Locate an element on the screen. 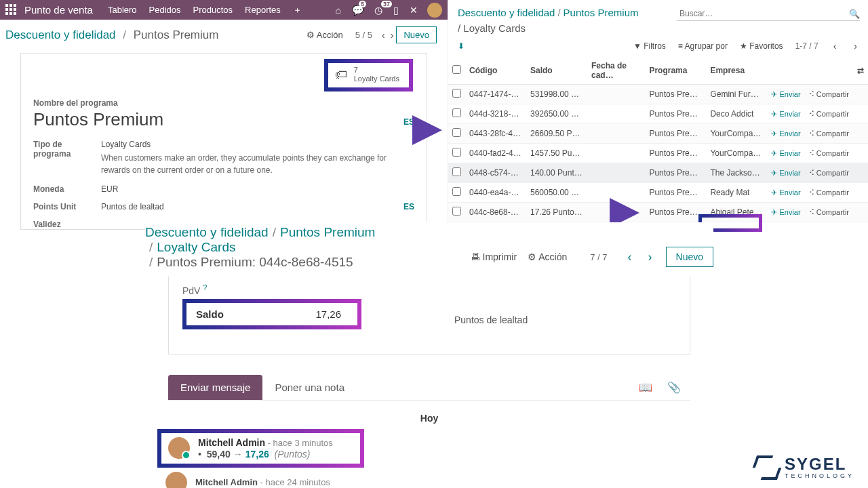 The height and width of the screenshot is (488, 868). tag-icon: 🏷 is located at coordinates (341, 75).